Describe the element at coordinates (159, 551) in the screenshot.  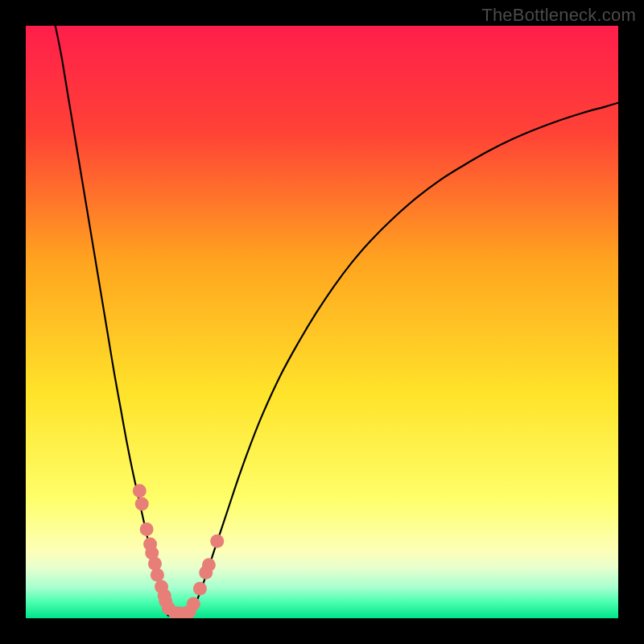
I see `markers-left` at that location.